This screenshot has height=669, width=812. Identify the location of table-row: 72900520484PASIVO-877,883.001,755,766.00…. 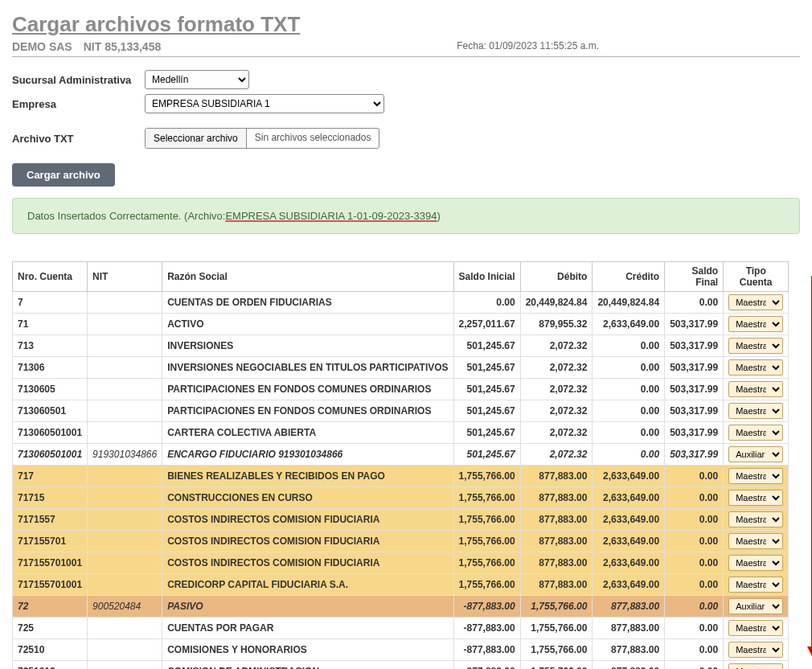
(400, 606).